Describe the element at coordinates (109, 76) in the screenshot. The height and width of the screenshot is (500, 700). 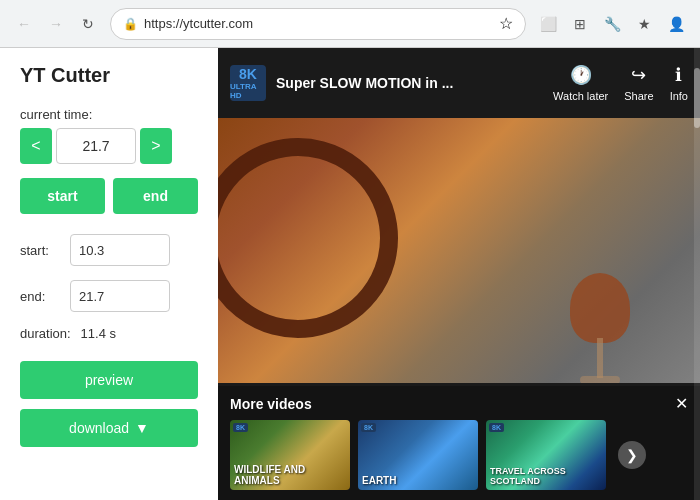
I see `app-title: YT Cutter` at that location.